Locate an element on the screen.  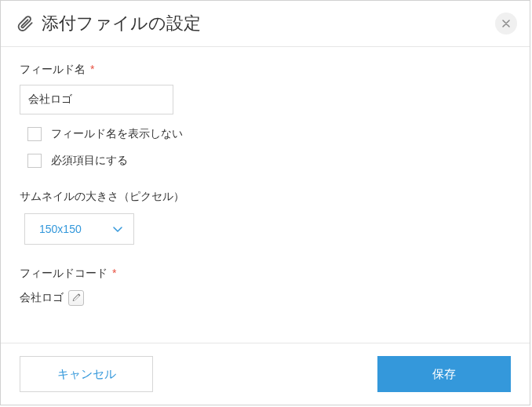
hide-field-name-checkbox: フィールド名を表示しない is located at coordinates (269, 134).